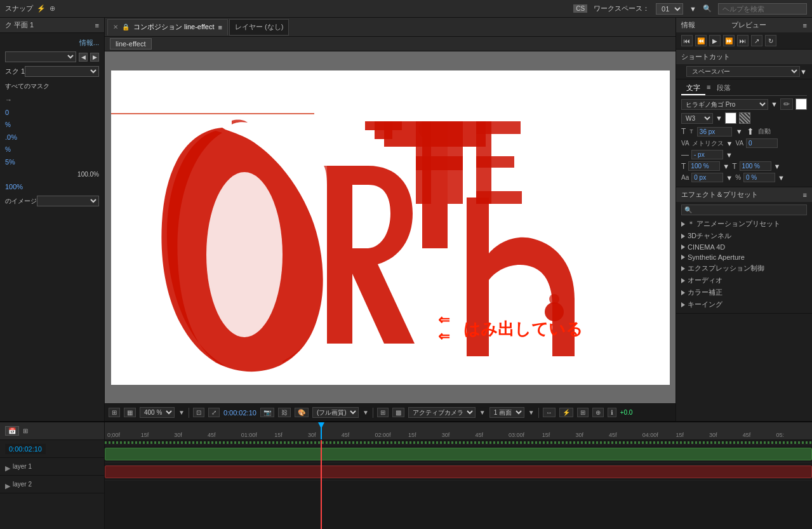  What do you see at coordinates (693, 9) in the screenshot?
I see `workspace-dropdown-arrow: ▼` at bounding box center [693, 9].